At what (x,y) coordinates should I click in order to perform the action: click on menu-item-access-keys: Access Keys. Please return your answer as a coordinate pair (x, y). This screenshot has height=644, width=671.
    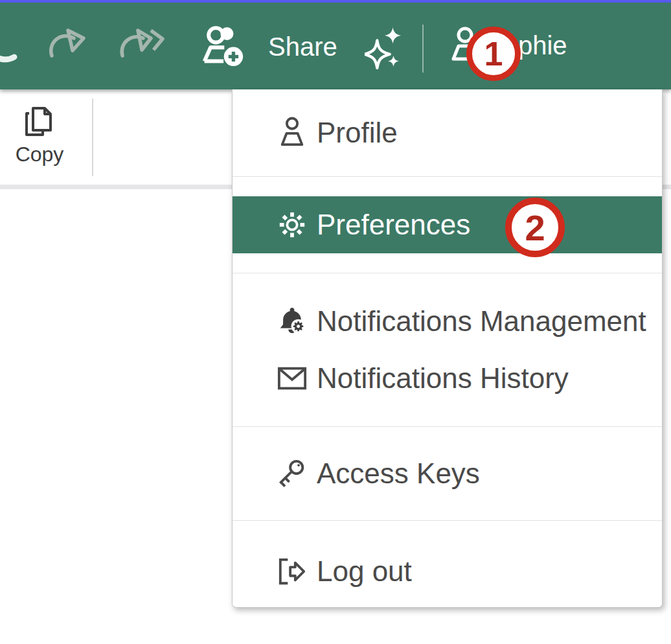
    Looking at the image, I should click on (447, 474).